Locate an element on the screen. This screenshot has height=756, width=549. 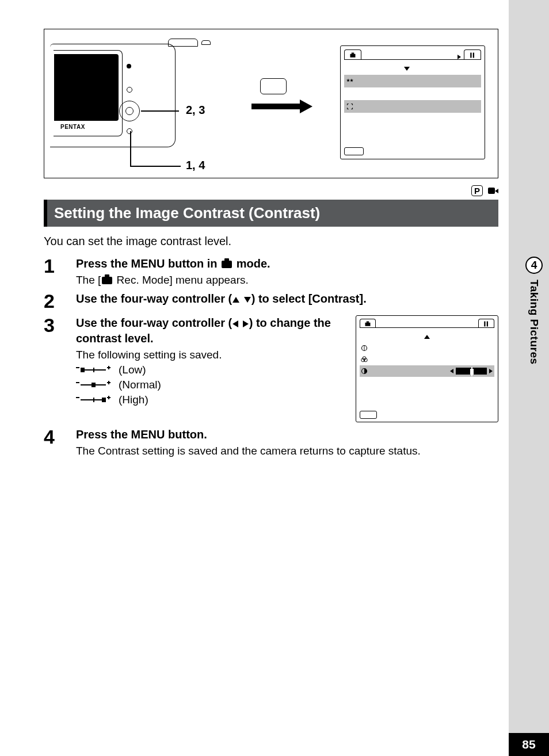
step-2: 2 Use the four-way controller ( ) to sel… is located at coordinates (271, 301).